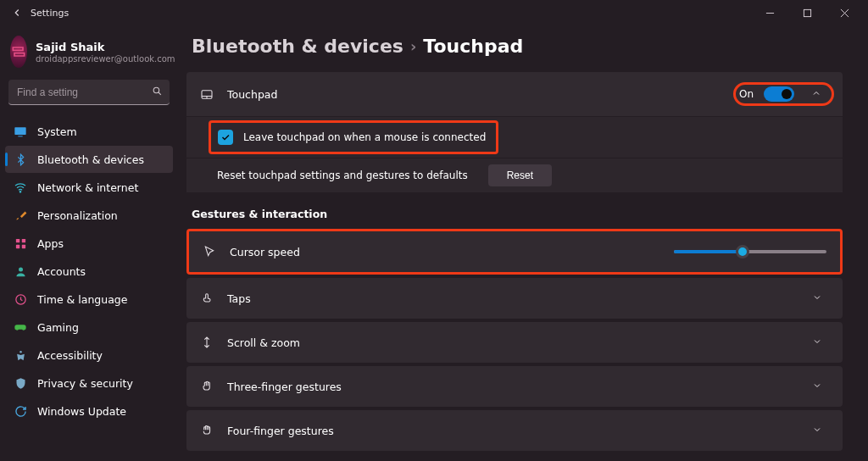 The width and height of the screenshot is (868, 461). Describe the element at coordinates (844, 13) in the screenshot. I see `close-button` at that location.